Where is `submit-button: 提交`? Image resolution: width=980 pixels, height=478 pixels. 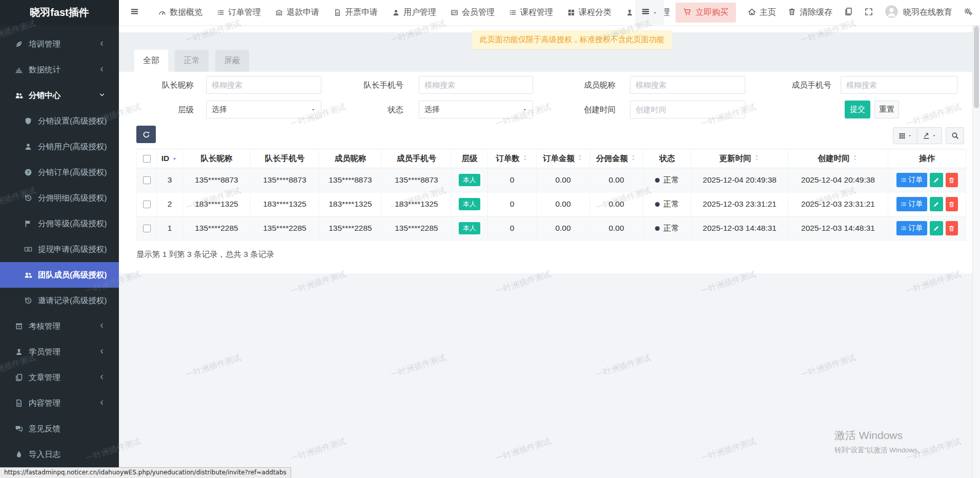
submit-button: 提交 is located at coordinates (858, 110).